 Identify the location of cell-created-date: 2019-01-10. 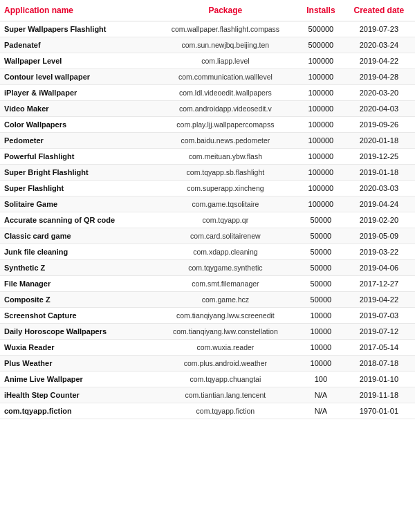
(379, 379).